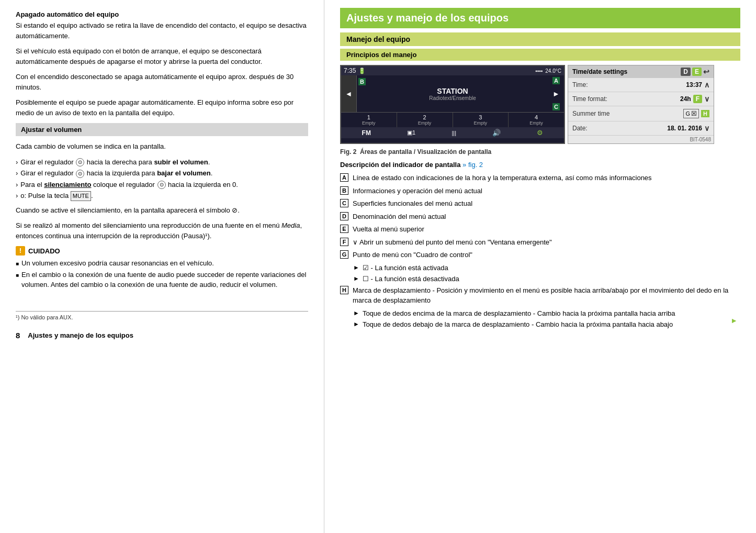  I want to click on device-preset-1: 1 Empty, so click(369, 120).